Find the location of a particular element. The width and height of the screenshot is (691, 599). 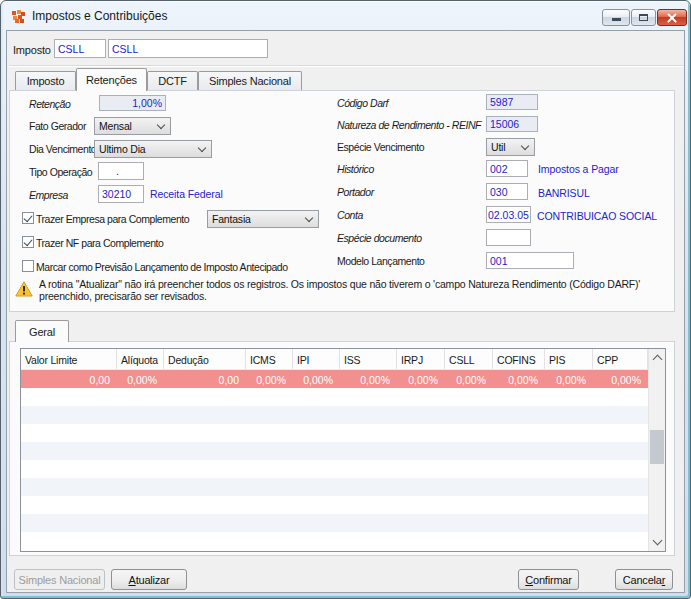

tipo-operacao-label: Tipo Operação is located at coordinates (60, 172).